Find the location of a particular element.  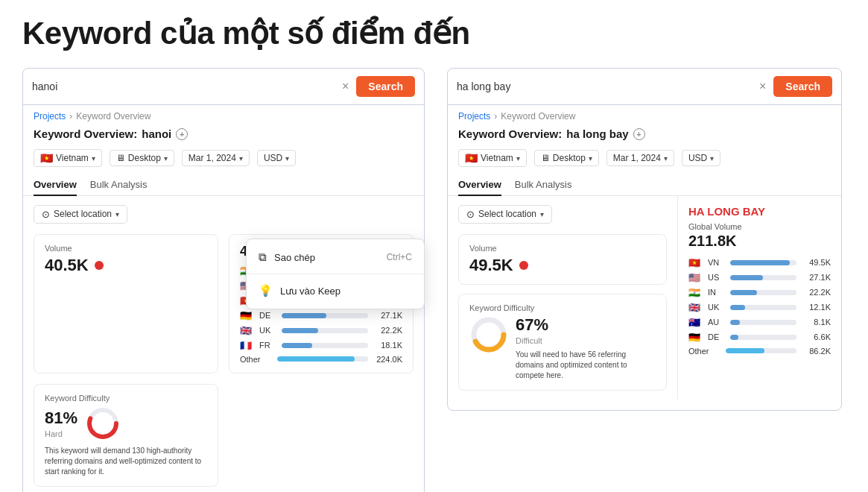

other-val: 86.2K is located at coordinates (816, 351).